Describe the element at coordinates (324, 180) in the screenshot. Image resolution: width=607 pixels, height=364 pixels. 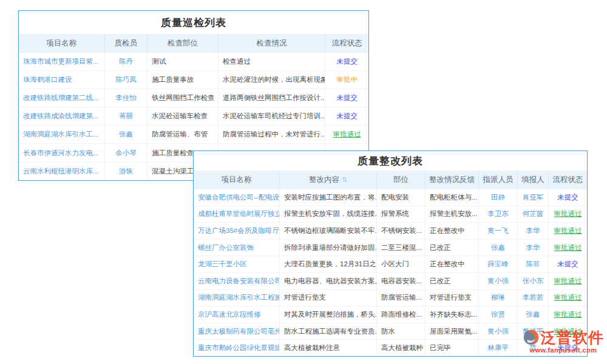
I see `column-header-label: 整改内容` at that location.